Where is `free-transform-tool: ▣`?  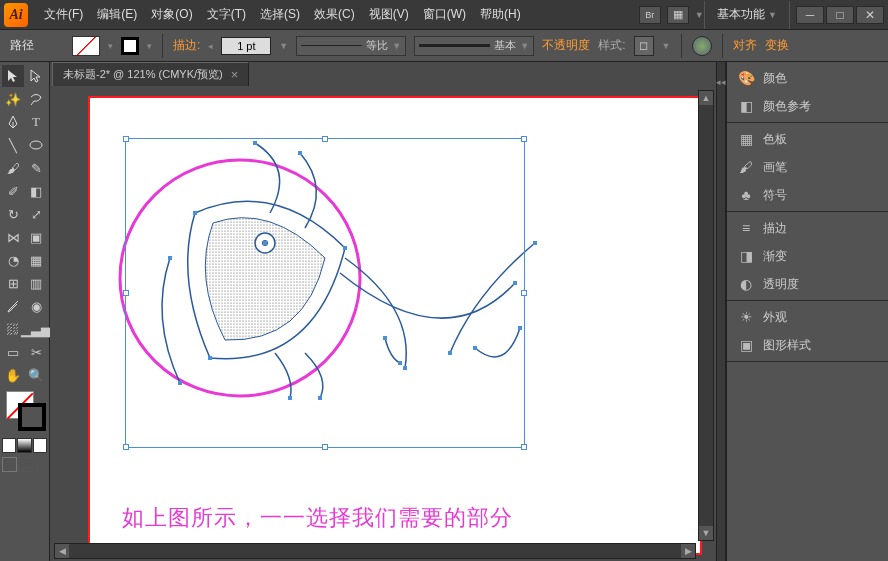 free-transform-tool: ▣ is located at coordinates (36, 237).